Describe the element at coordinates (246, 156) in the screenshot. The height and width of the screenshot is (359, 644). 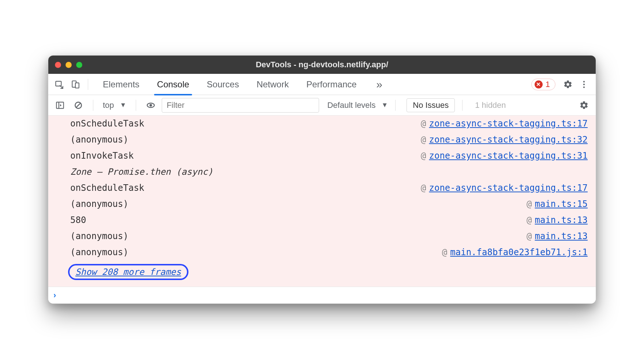
I see `stack-function: onInvokeTask` at that location.